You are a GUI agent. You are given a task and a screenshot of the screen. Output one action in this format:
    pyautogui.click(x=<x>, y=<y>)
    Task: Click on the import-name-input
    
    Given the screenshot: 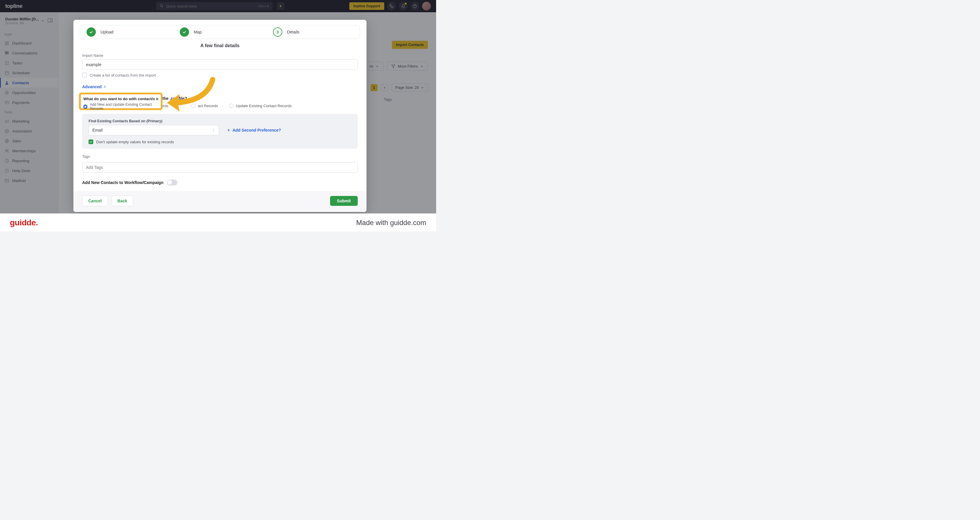 What is the action you would take?
    pyautogui.click(x=220, y=65)
    